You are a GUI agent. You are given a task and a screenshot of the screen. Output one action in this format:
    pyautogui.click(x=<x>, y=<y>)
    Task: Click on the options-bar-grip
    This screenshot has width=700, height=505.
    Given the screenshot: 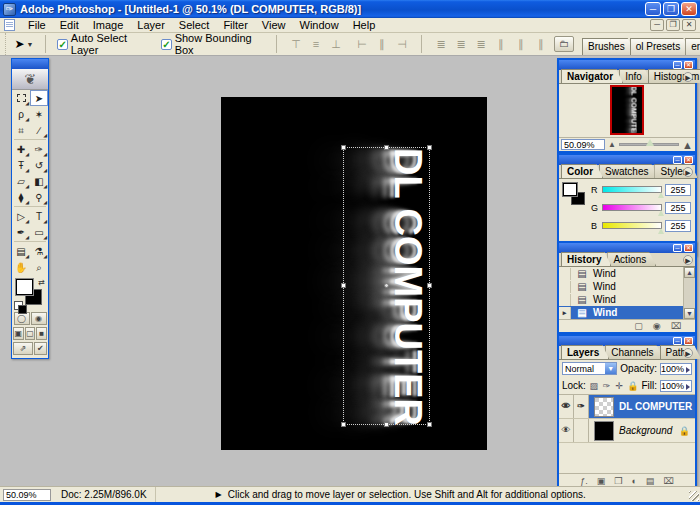 What is the action you would take?
    pyautogui.click(x=3, y=44)
    